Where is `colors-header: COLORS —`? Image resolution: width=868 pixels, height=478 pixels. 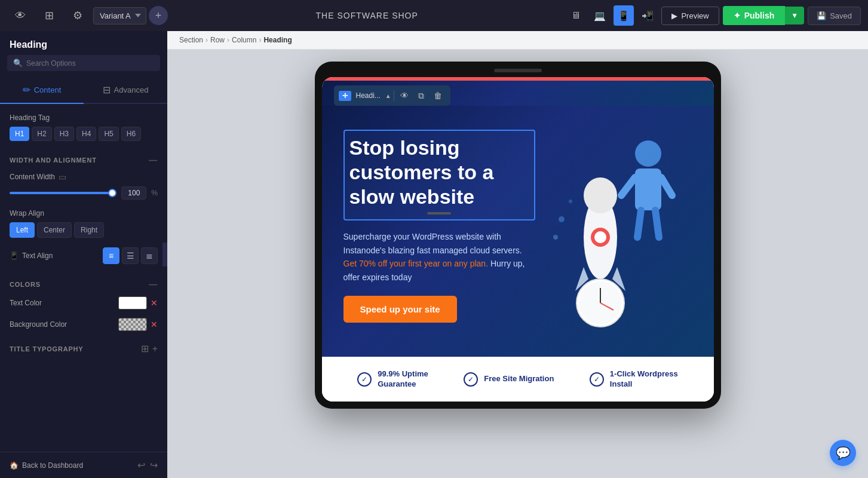
colors-header: COLORS — is located at coordinates (84, 284).